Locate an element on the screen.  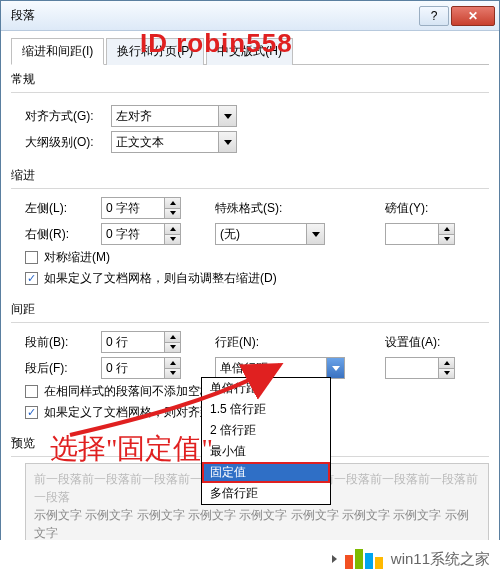
section-spacing: 间距 is located at coordinates (250, 310).